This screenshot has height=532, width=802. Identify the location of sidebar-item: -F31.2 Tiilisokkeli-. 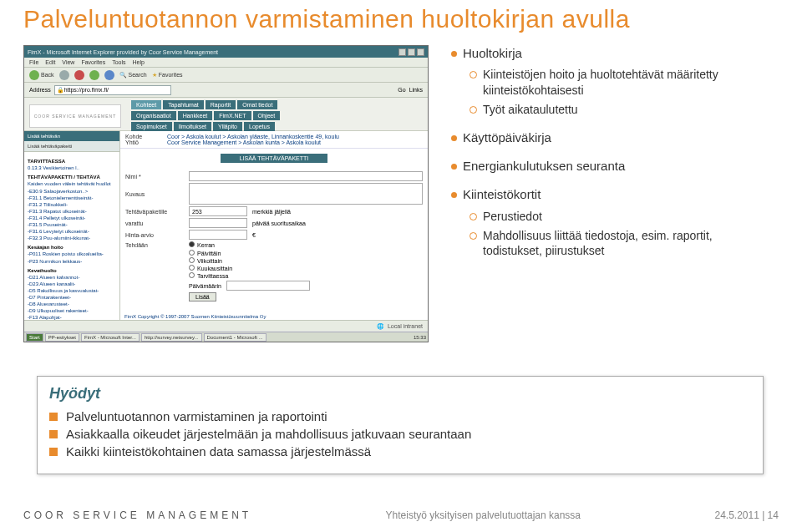
(72, 205).